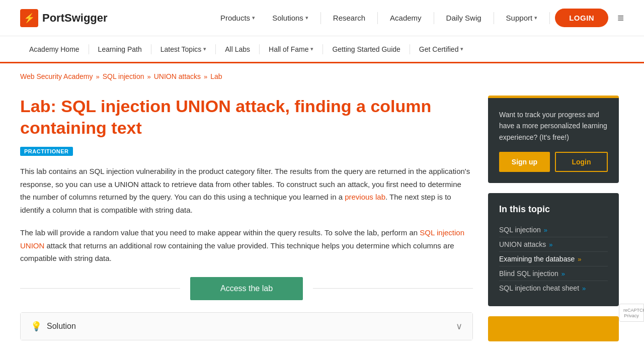 This screenshot has height=362, width=644. I want to click on logo-link: ⚡ PortSwigger, so click(64, 18).